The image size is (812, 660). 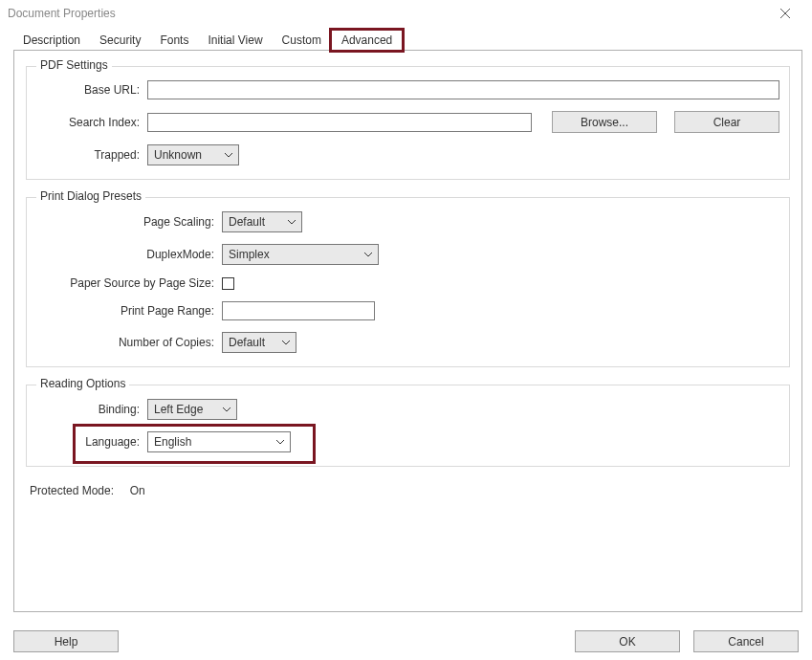 I want to click on combo-binding-text: Left Edge, so click(x=187, y=409).